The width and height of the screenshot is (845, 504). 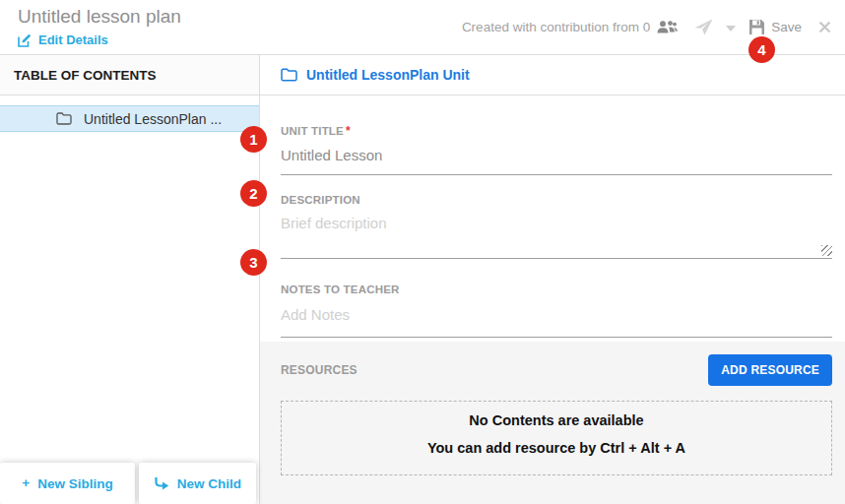 I want to click on description-label: DESCRIPTION, so click(x=556, y=200).